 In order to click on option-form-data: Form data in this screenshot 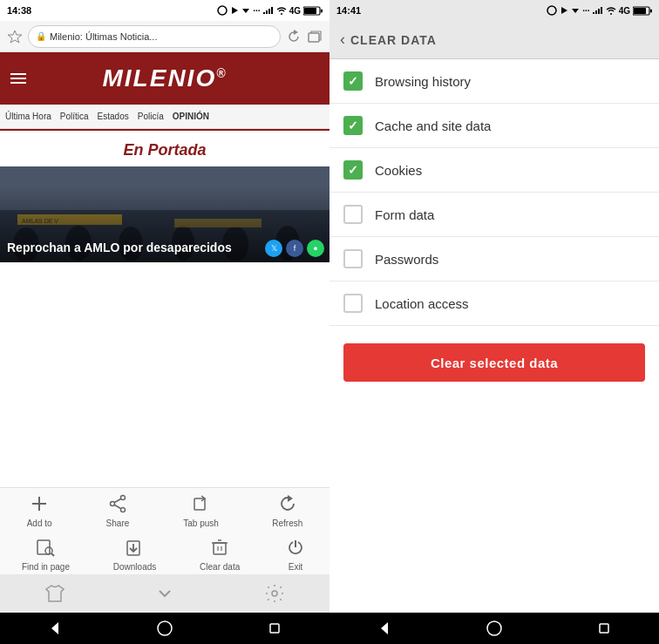, I will do `click(494, 214)`.